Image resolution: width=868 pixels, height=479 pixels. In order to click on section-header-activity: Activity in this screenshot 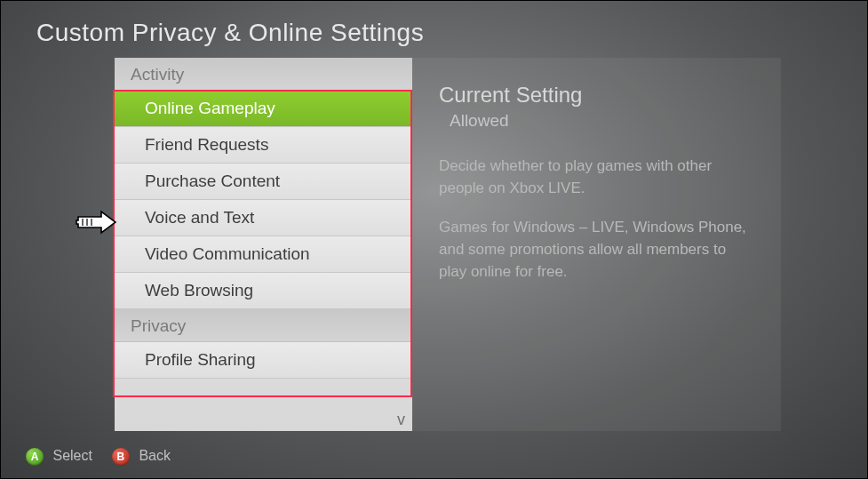, I will do `click(263, 75)`.